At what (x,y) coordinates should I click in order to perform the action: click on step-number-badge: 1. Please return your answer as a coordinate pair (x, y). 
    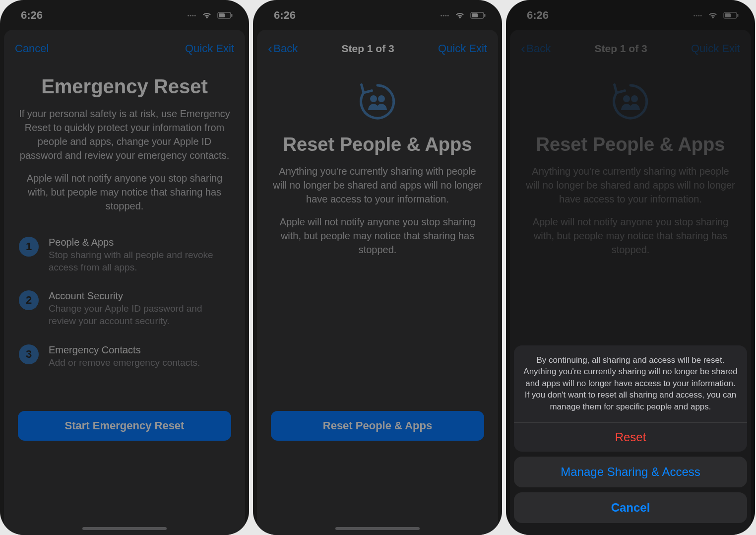
    Looking at the image, I should click on (29, 247).